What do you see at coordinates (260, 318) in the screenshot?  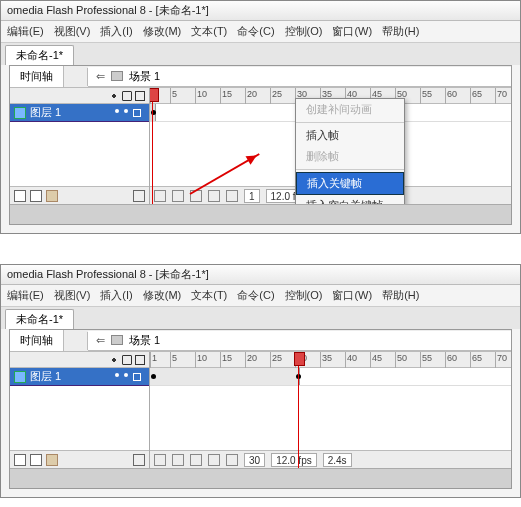 I see `document-tab-strip: 未命名-1*` at bounding box center [260, 318].